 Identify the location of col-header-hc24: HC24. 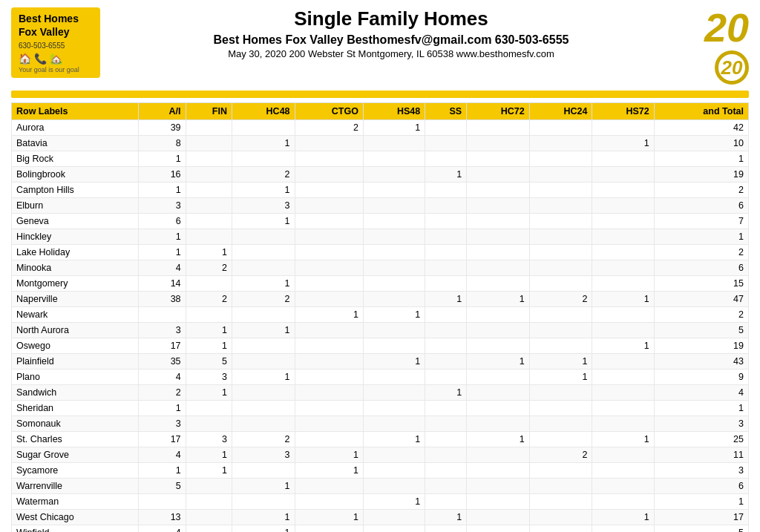
(561, 111).